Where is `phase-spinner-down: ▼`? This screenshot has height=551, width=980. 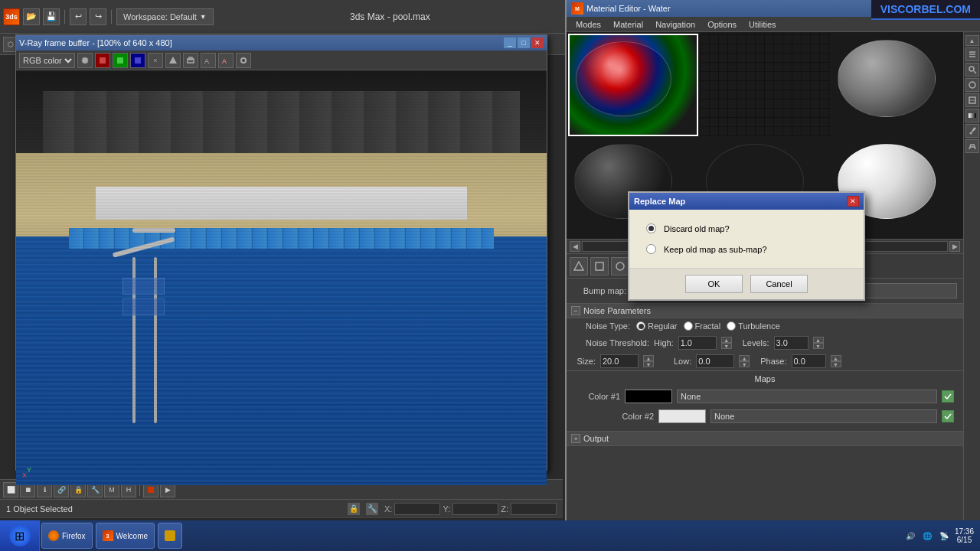 phase-spinner-down: ▼ is located at coordinates (836, 364).